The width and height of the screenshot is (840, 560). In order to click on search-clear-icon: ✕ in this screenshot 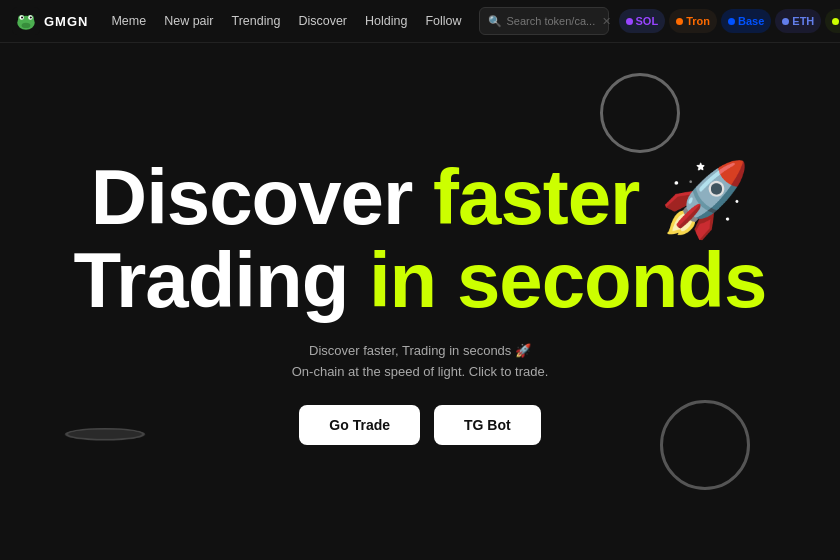, I will do `click(606, 22)`.